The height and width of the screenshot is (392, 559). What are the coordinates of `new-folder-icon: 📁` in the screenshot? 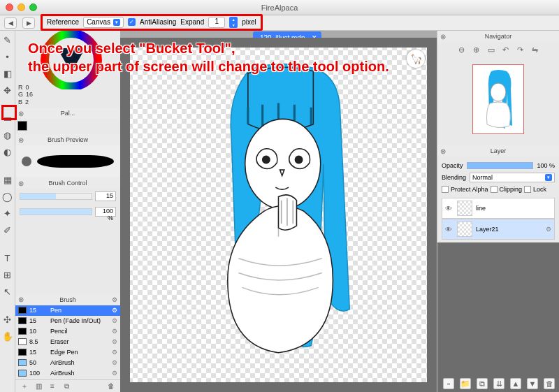 It's located at (465, 384).